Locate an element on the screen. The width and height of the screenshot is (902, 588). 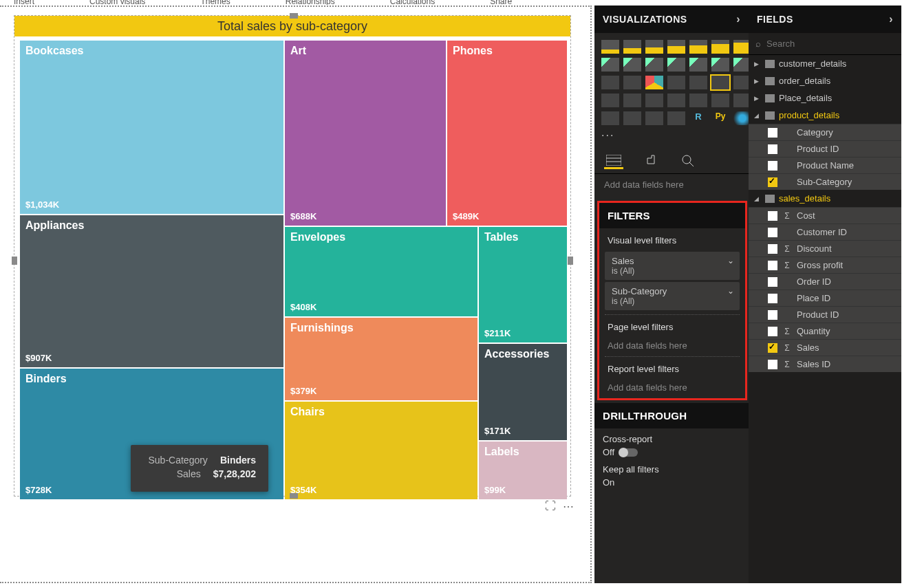
treemap-cell: Bookcases$1,034K is located at coordinates (151, 127).